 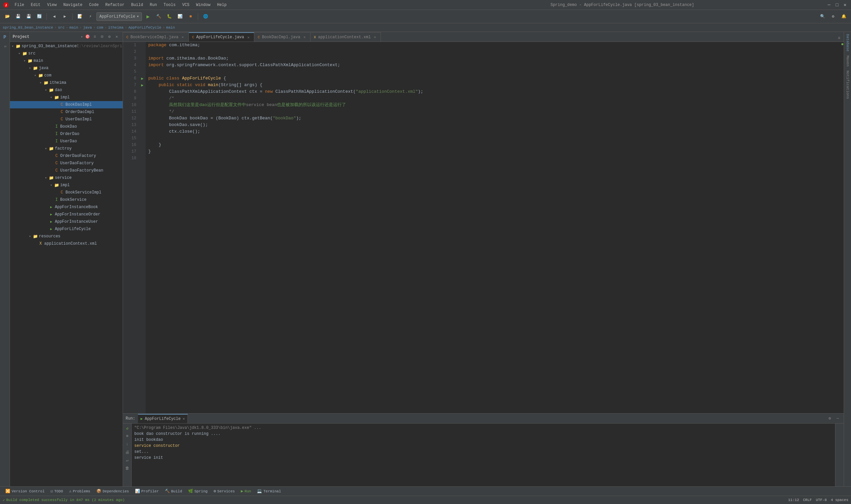 What do you see at coordinates (174, 491) in the screenshot?
I see `bottom-btn-build: 🔨 Build` at bounding box center [174, 491].